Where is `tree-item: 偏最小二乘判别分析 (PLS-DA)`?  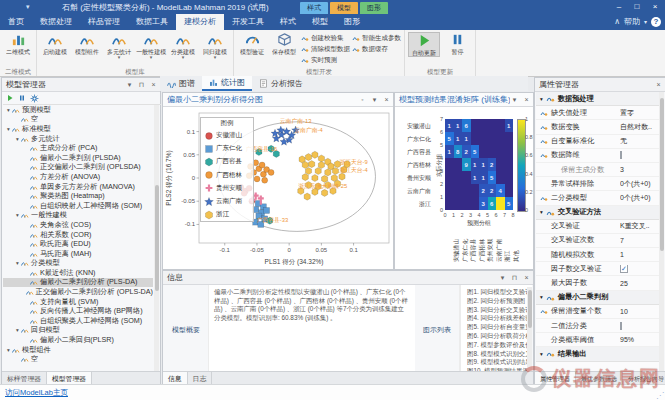 tree-item: 偏最小二乘判别分析 (PLS-DA) is located at coordinates (78, 283).